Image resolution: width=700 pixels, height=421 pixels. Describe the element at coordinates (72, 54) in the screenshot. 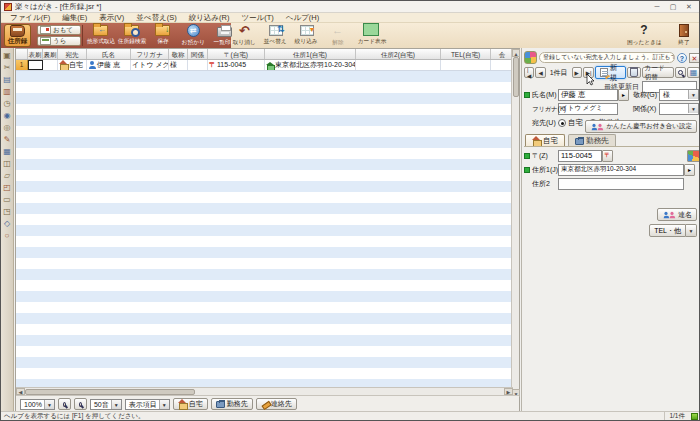

I see `header-addressee: 宛先` at that location.